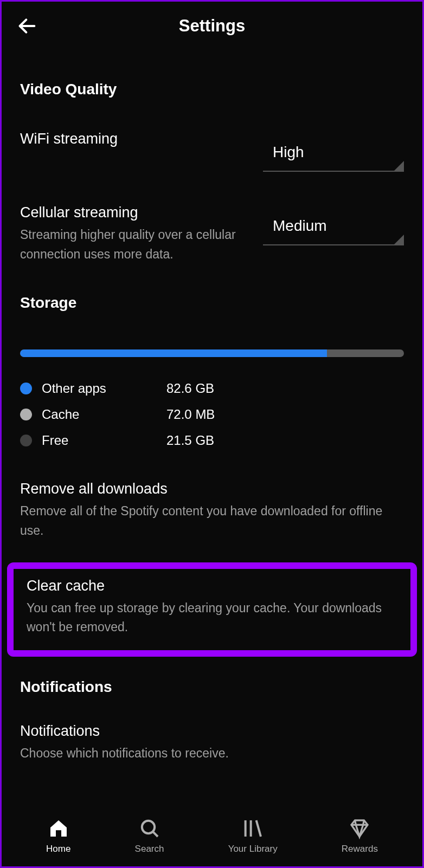 The image size is (424, 868). Describe the element at coordinates (190, 441) in the screenshot. I see `legend-value: 21.5 GB` at that location.